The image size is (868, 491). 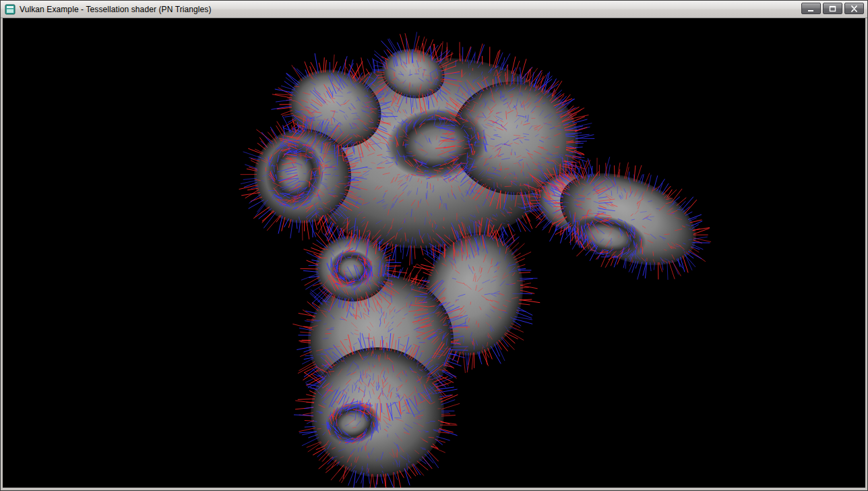 What do you see at coordinates (811, 9) in the screenshot?
I see `minimize-icon` at bounding box center [811, 9].